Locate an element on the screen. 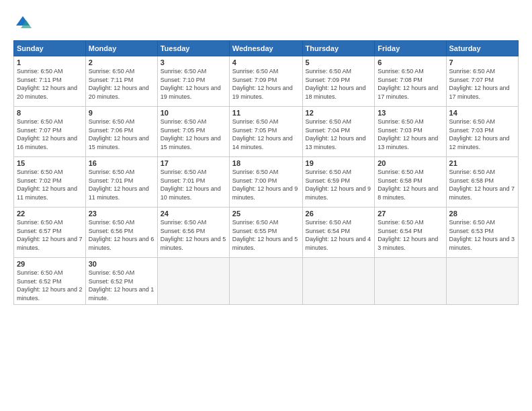 The image size is (532, 411). day-number: 16 is located at coordinates (122, 163).